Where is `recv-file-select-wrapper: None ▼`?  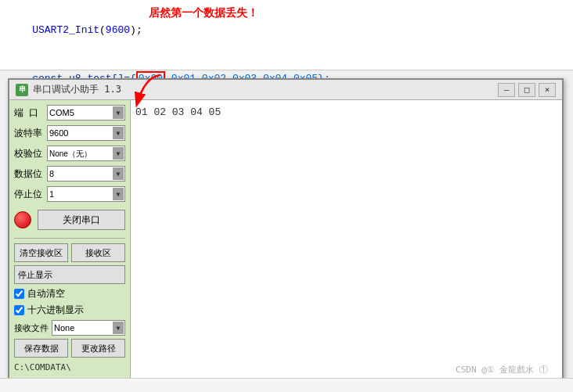 recv-file-select-wrapper: None ▼ is located at coordinates (88, 328).